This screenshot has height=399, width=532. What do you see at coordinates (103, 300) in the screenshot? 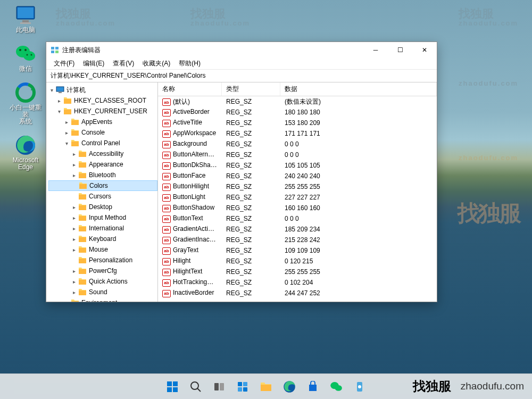
I see `tree-item: ▸Environment` at bounding box center [103, 300].